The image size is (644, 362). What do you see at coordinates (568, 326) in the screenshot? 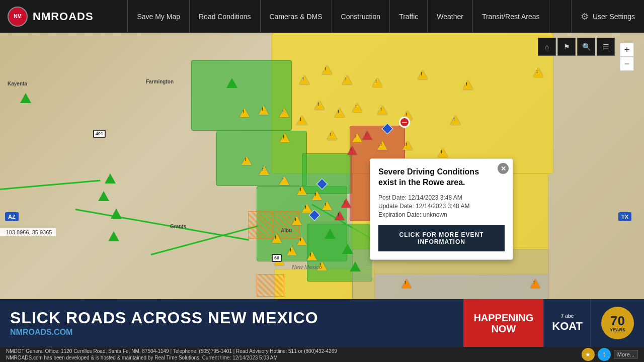
I see `koat-text: KOAT` at bounding box center [568, 326].